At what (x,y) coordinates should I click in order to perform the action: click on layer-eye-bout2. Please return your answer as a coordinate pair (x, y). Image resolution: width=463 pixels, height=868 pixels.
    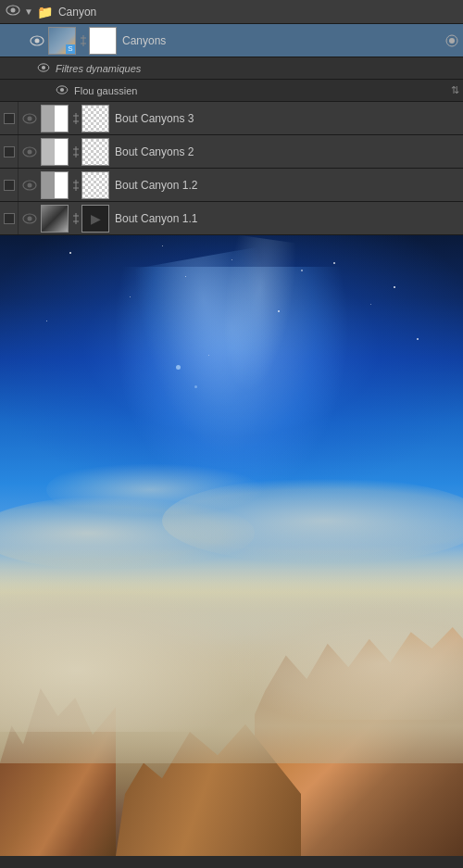
    Looking at the image, I should click on (30, 152).